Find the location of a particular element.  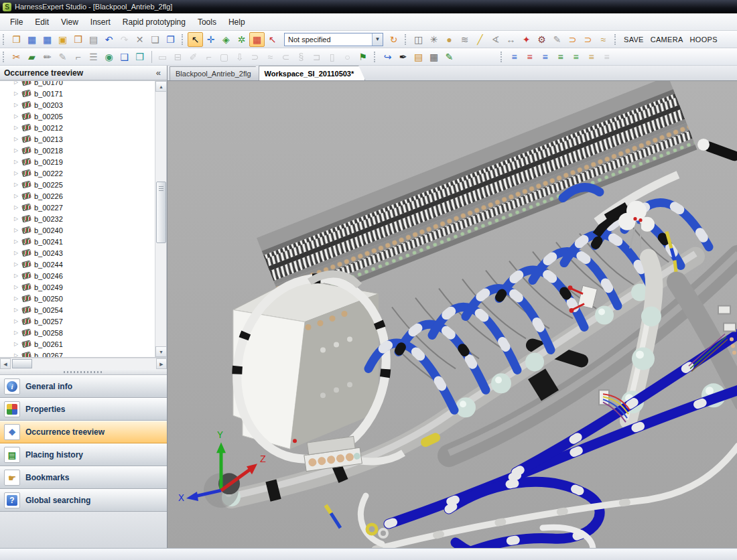

tree-item-b-00227: ▷b_00227 is located at coordinates (79, 208).